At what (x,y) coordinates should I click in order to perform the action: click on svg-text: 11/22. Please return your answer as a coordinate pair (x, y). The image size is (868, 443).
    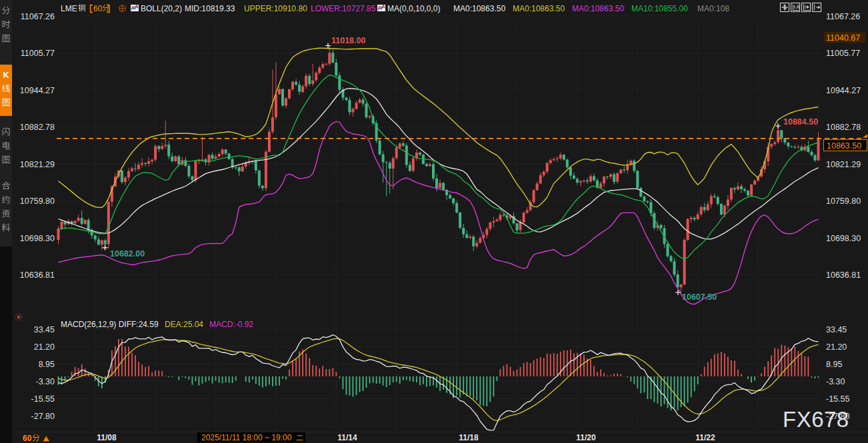
    Looking at the image, I should click on (705, 438).